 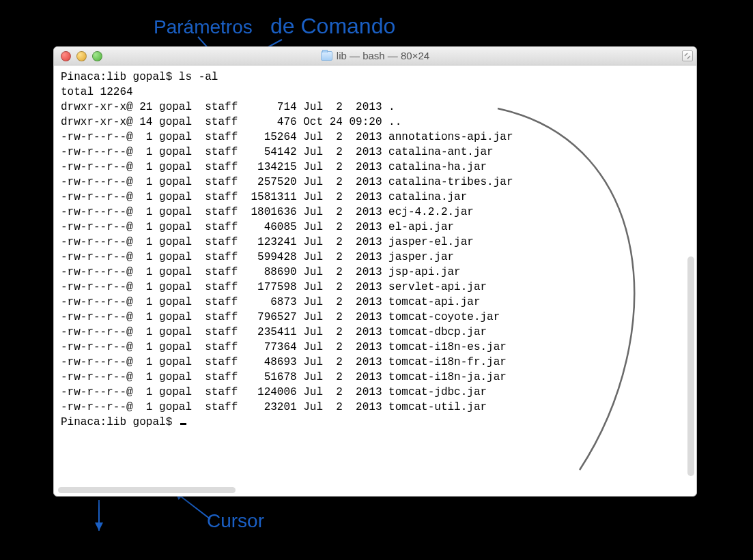 What do you see at coordinates (236, 521) in the screenshot?
I see `annotation-cursor: Cursor` at bounding box center [236, 521].